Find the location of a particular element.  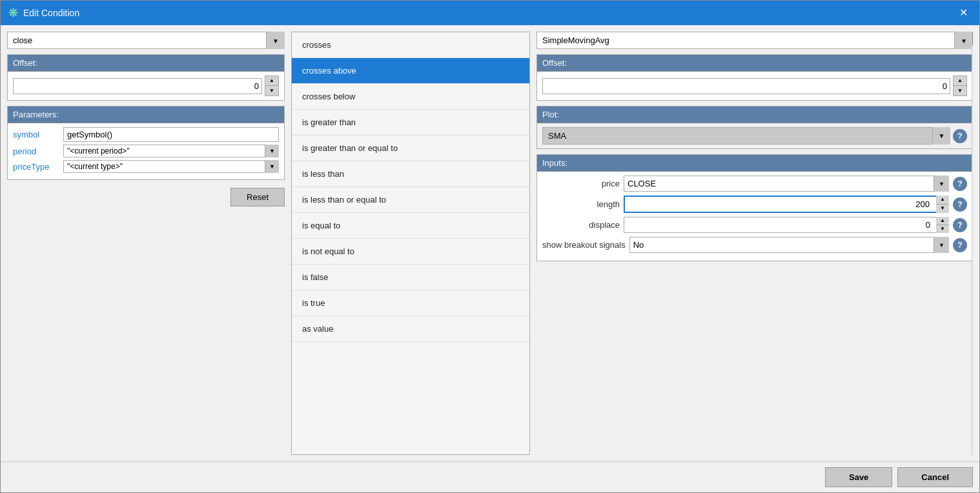

left-params-header: Parameters: is located at coordinates (146, 115).